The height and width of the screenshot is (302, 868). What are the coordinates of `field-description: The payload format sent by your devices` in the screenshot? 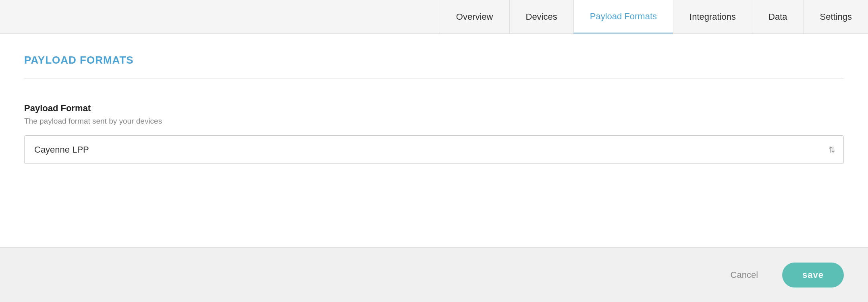 It's located at (434, 121).